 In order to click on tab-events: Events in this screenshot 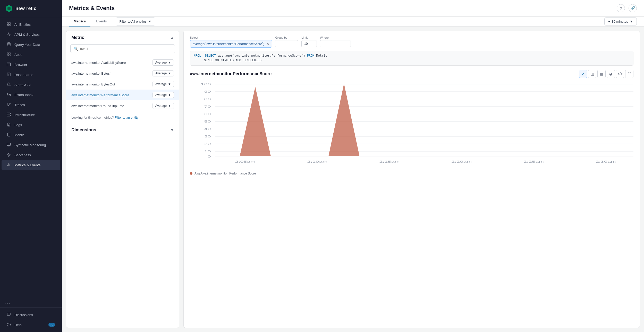, I will do `click(101, 22)`.